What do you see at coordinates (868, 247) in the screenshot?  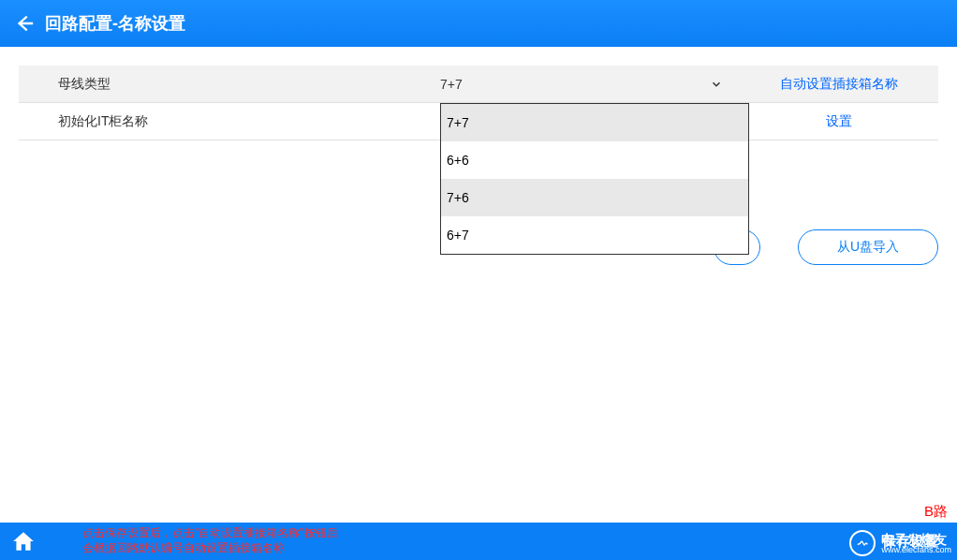 I see `import-usb-button: 从U盘导入` at bounding box center [868, 247].